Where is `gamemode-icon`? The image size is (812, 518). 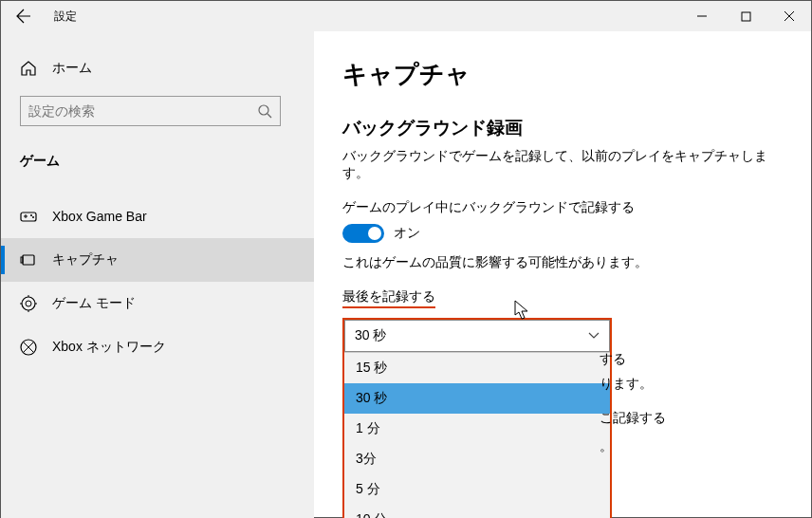
gamemode-icon is located at coordinates (28, 304).